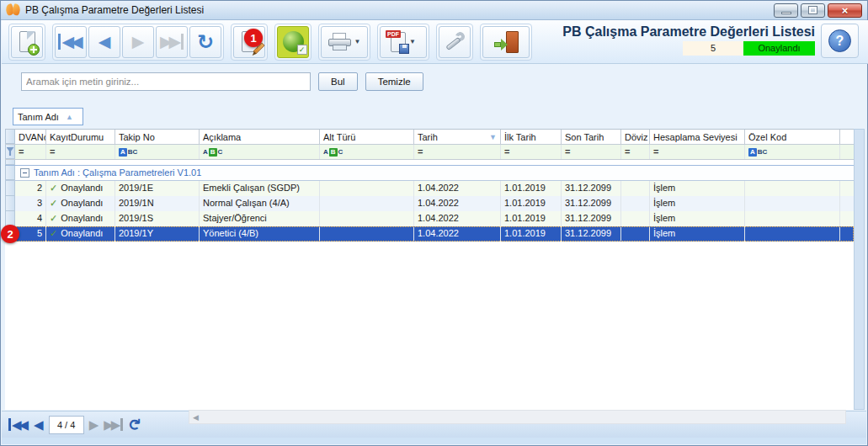  What do you see at coordinates (71, 42) in the screenshot?
I see `first-record-icon: ◀◀` at bounding box center [71, 42].